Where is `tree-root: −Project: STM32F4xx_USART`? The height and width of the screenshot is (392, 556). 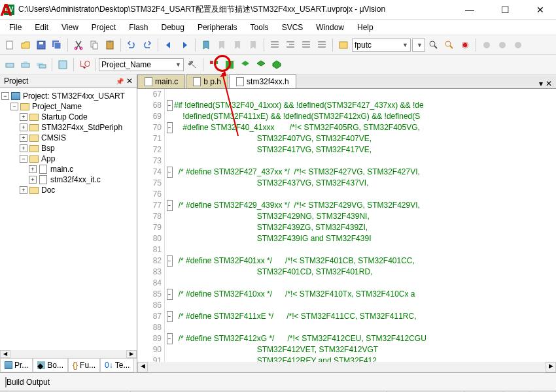
tree-root: −Project: STM32F4xx_USART is located at coordinates (68, 96).